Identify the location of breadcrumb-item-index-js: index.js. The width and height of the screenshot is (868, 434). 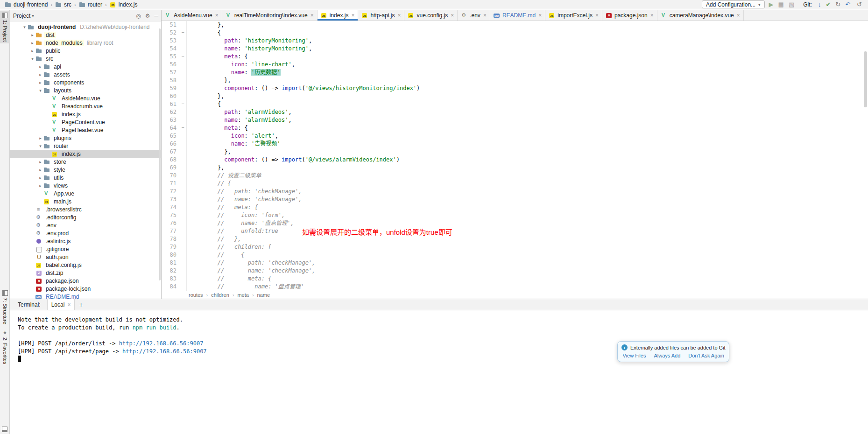
(124, 5).